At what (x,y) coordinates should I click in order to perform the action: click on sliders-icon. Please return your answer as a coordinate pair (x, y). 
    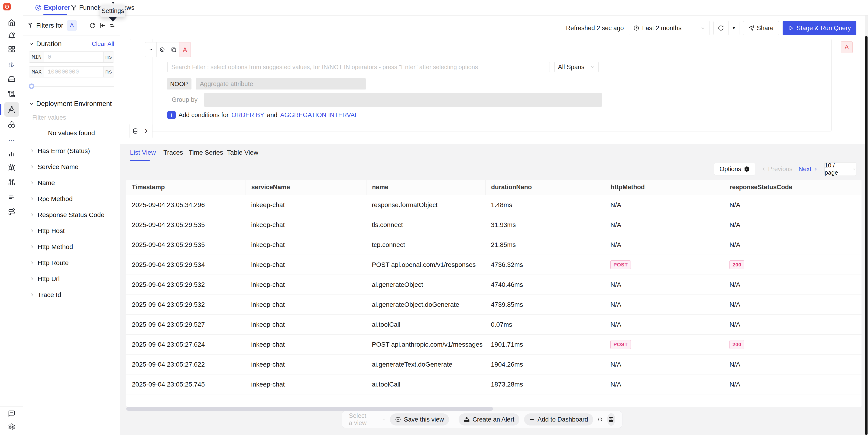
    Looking at the image, I should click on (112, 26).